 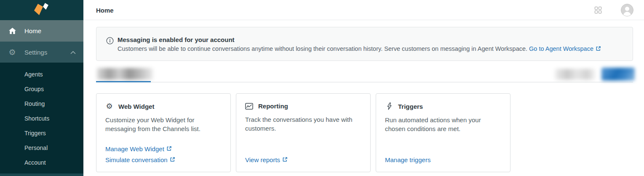 What do you see at coordinates (139, 149) in the screenshot?
I see `manage-web-widget-link: Manage Web Widget` at bounding box center [139, 149].